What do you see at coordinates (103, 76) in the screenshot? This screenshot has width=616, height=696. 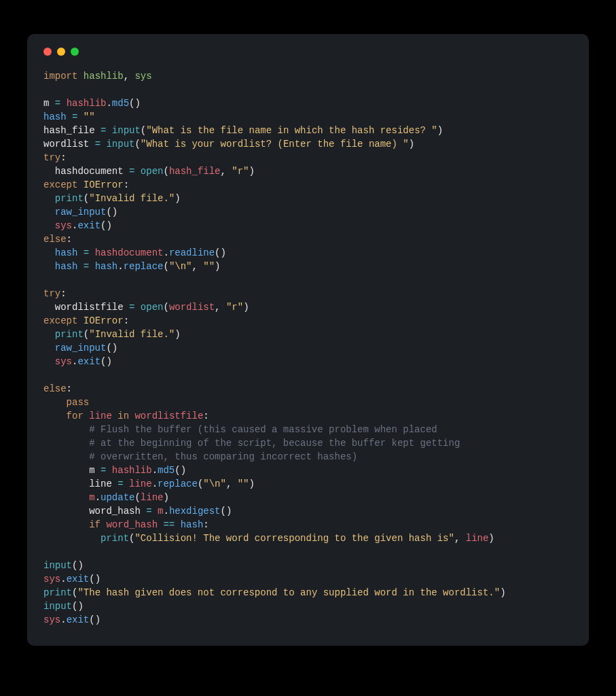 I see `mod-hashlib: hashlib` at bounding box center [103, 76].